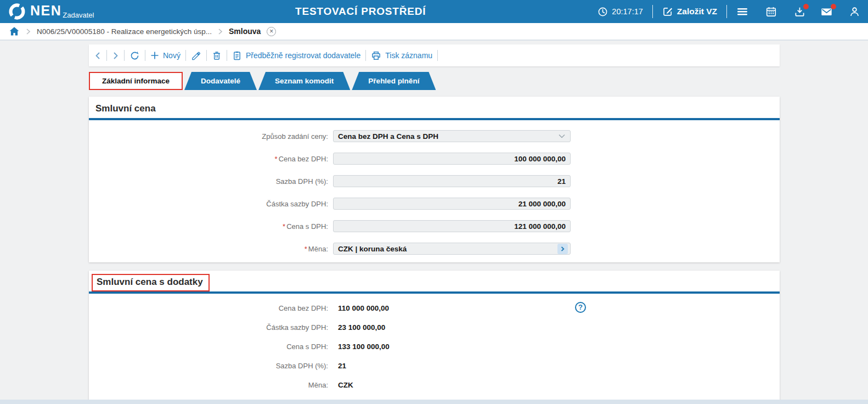 The image size is (868, 404). Describe the element at coordinates (221, 81) in the screenshot. I see `tab-label: Dodavatelé` at that location.